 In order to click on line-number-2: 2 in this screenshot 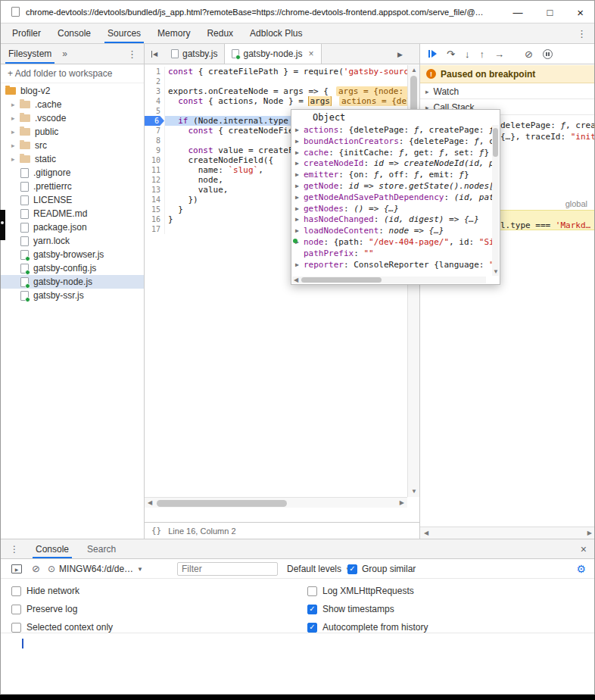, I will do `click(154, 82)`.